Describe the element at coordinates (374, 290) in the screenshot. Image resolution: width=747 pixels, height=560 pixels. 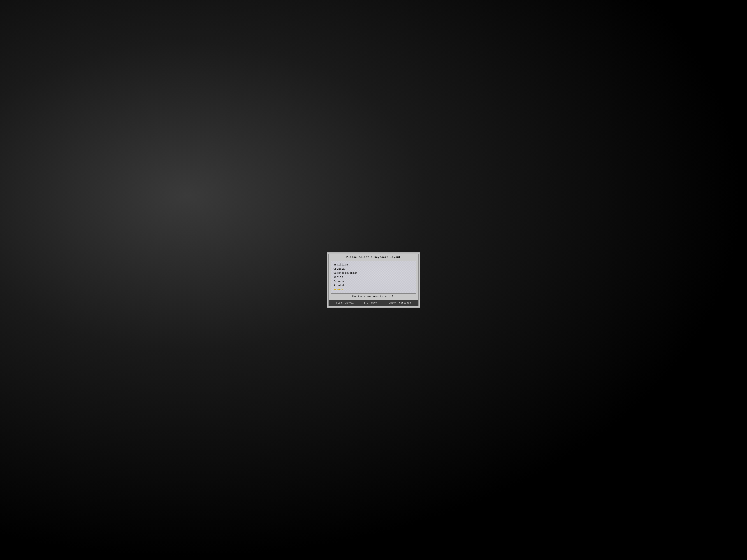
I see `list-item: French` at that location.